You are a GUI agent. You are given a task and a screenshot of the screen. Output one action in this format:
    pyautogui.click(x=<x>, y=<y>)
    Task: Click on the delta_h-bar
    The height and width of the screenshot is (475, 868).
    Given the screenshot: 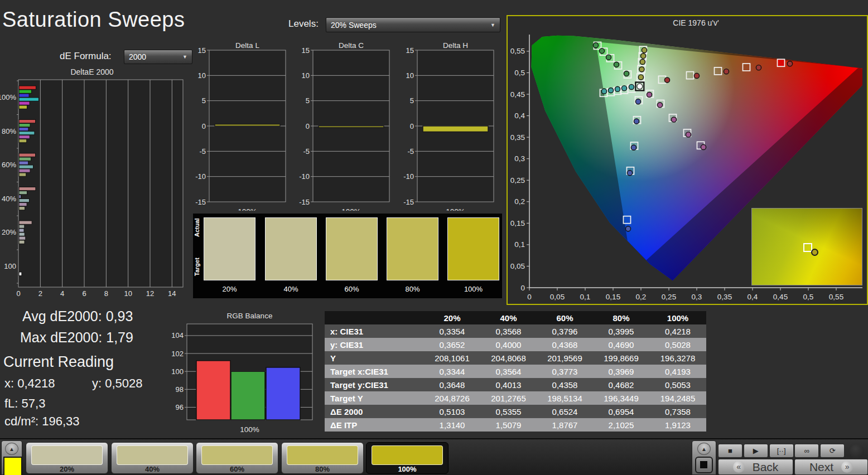 What is the action you would take?
    pyautogui.click(x=455, y=129)
    